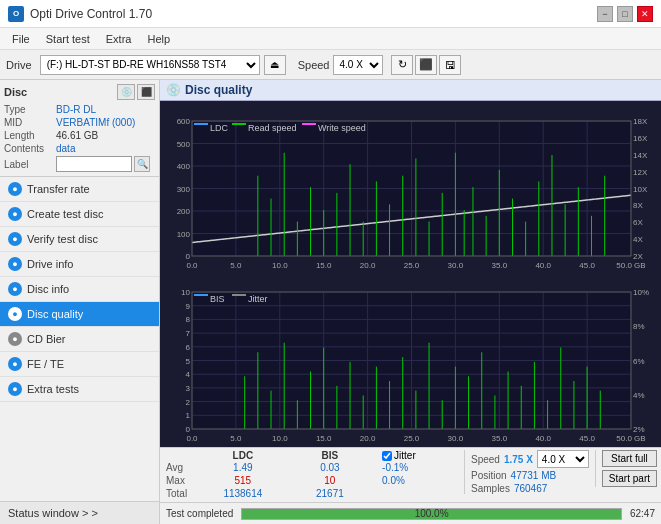 The image size is (661, 524). What do you see at coordinates (68, 39) in the screenshot?
I see `menu-start-test: Start test` at bounding box center [68, 39].